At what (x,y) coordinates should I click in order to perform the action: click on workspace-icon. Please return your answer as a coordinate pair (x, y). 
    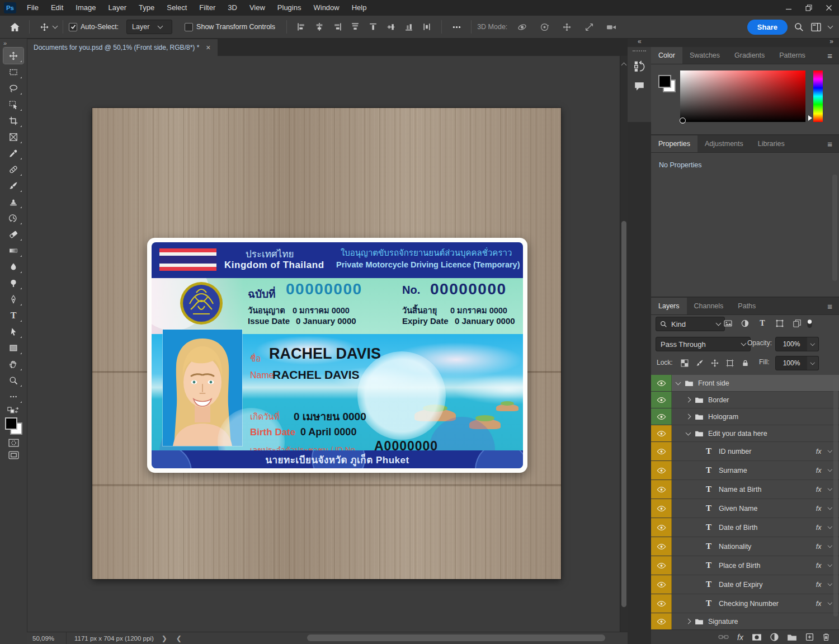
    Looking at the image, I should click on (816, 27).